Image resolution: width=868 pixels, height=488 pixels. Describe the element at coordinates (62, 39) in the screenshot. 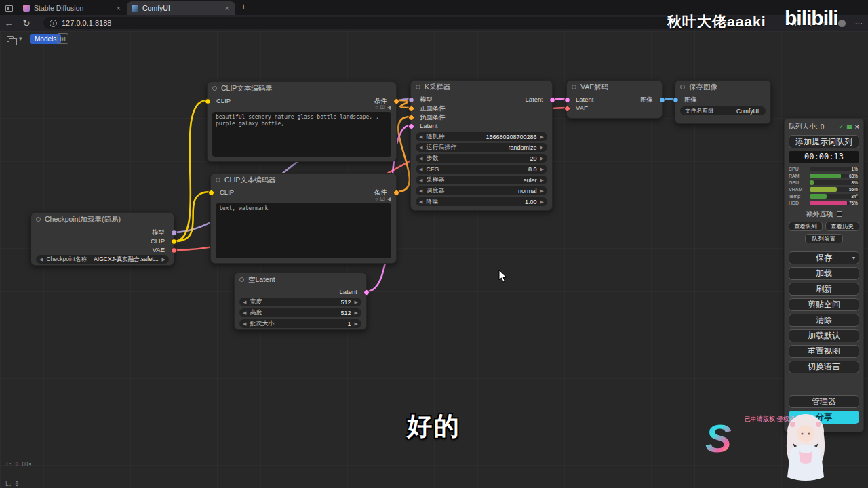

I see `grid-view-icon` at that location.